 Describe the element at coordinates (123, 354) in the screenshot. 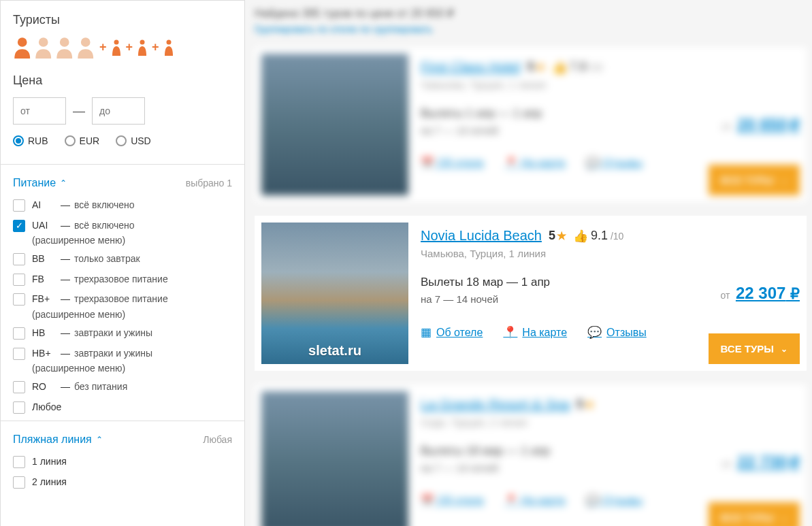

I see `meal-option: HB+—завтраки и ужины` at that location.